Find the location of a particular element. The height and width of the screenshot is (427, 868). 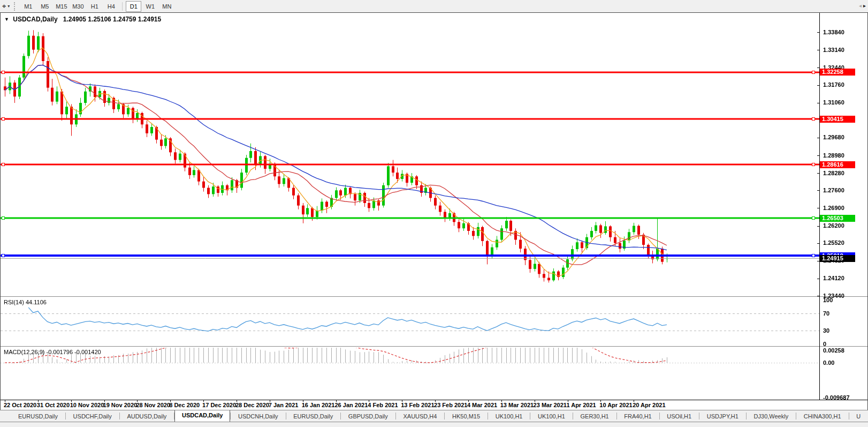

tab-scroll-right-icon: ▸ is located at coordinates (865, 5).